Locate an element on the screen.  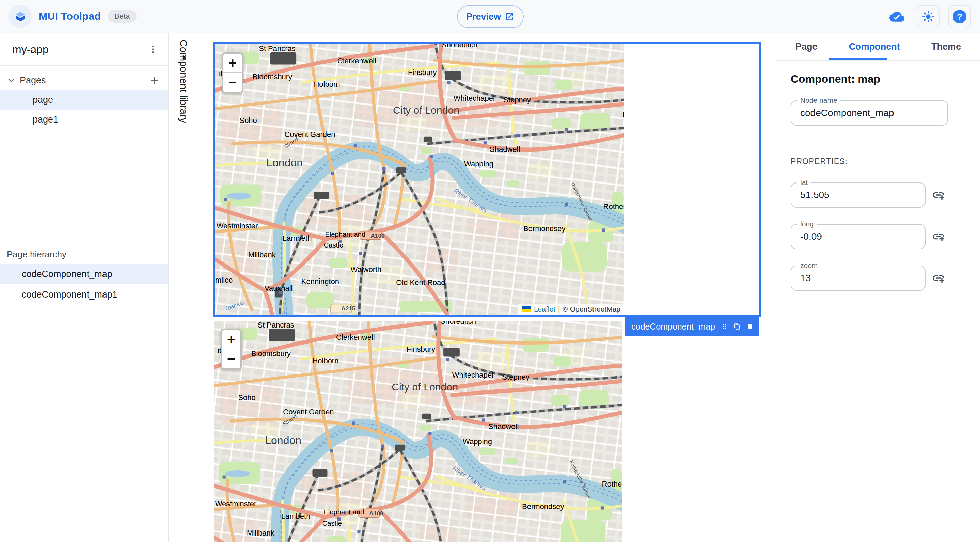
node-name-value: codeComponent_map is located at coordinates (869, 113).